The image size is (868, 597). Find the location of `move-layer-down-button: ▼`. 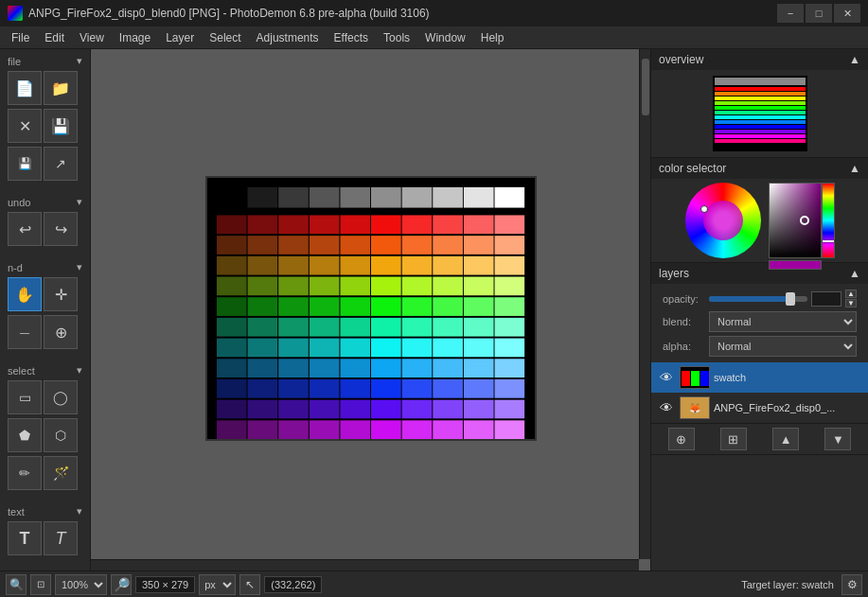

move-layer-down-button: ▼ is located at coordinates (838, 439).